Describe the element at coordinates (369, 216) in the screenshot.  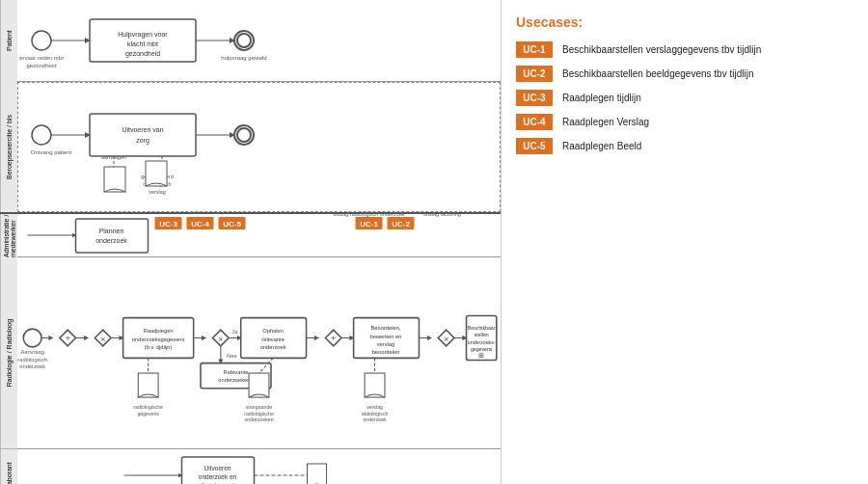
I see `svg-text: uitslag radiologisch onderzoek` at that location.